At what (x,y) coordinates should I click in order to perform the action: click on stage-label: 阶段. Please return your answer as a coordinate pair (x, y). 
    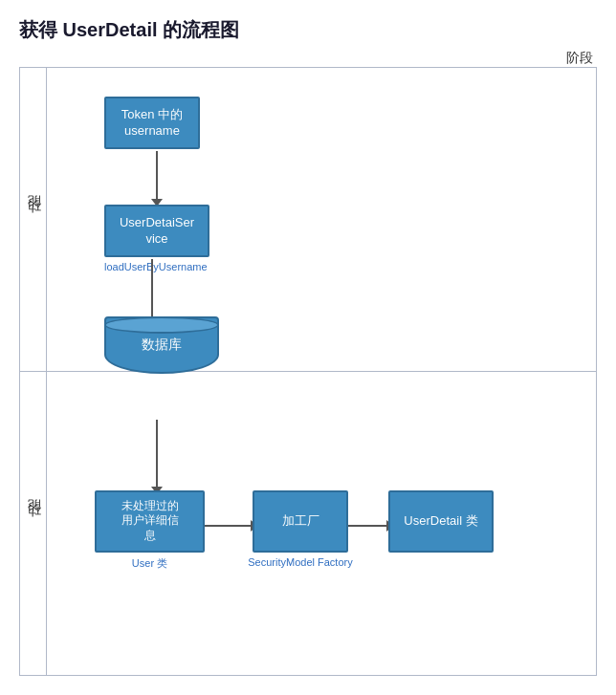
    Looking at the image, I should click on (580, 58).